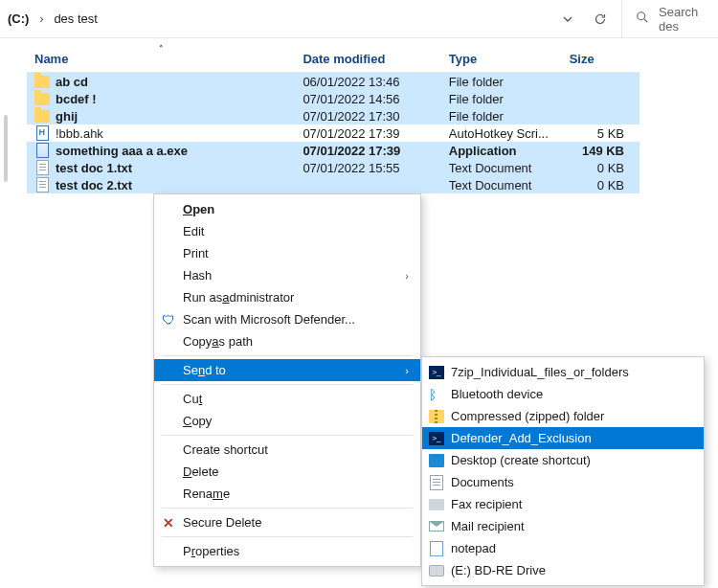  Describe the element at coordinates (502, 150) in the screenshot. I see `file-type: Application` at that location.